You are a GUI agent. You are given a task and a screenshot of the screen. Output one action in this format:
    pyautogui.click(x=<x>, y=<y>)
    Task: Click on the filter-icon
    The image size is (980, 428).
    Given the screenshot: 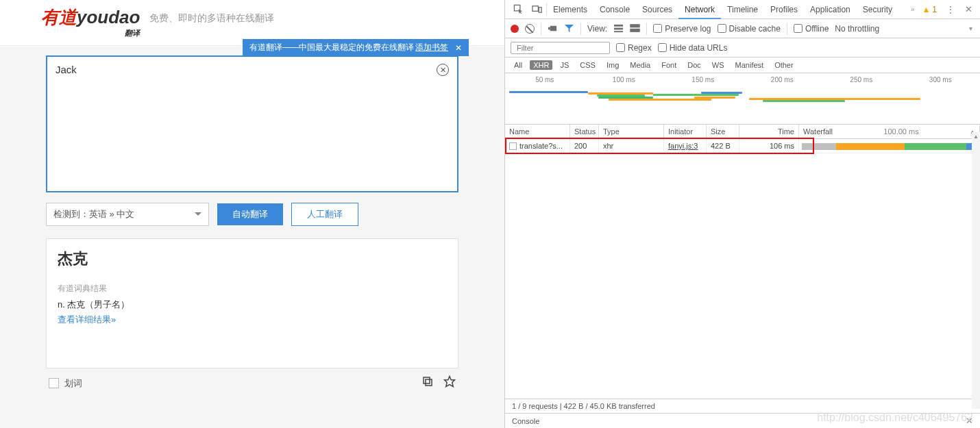 What is the action you would take?
    pyautogui.click(x=569, y=29)
    